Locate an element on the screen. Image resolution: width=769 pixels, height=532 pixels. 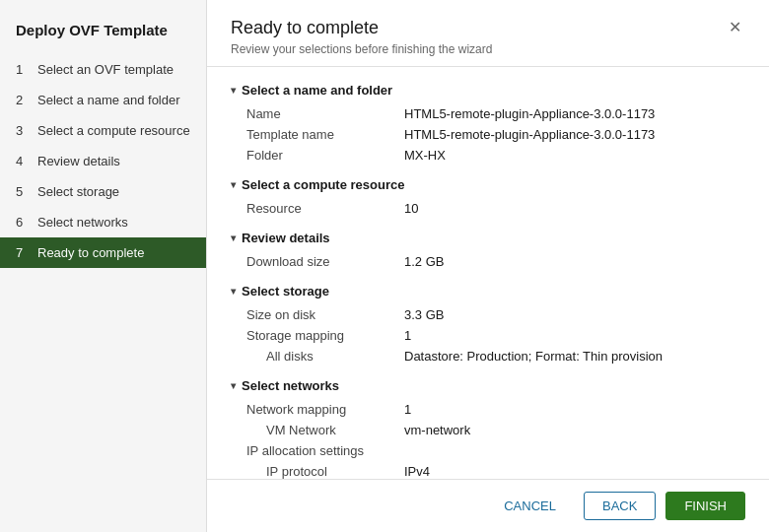
main-header: Ready to complete Review your selections… is located at coordinates (488, 33).